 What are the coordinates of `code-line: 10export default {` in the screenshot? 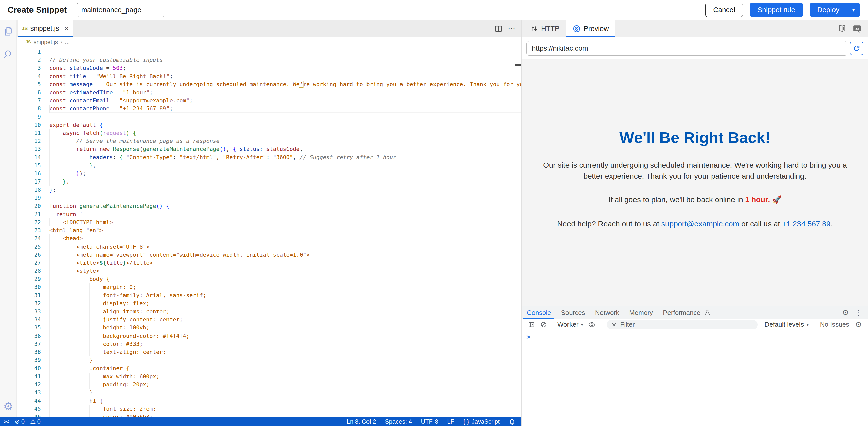 It's located at (269, 125).